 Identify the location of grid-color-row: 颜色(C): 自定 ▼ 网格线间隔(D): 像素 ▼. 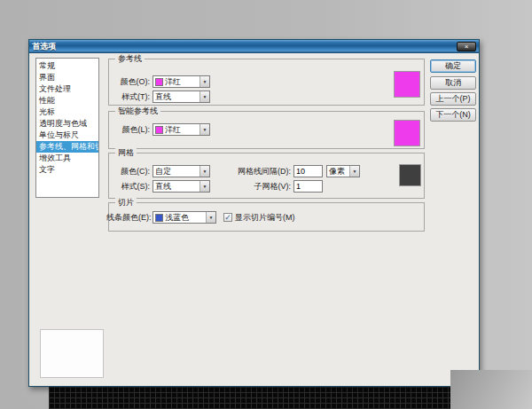
(234, 171).